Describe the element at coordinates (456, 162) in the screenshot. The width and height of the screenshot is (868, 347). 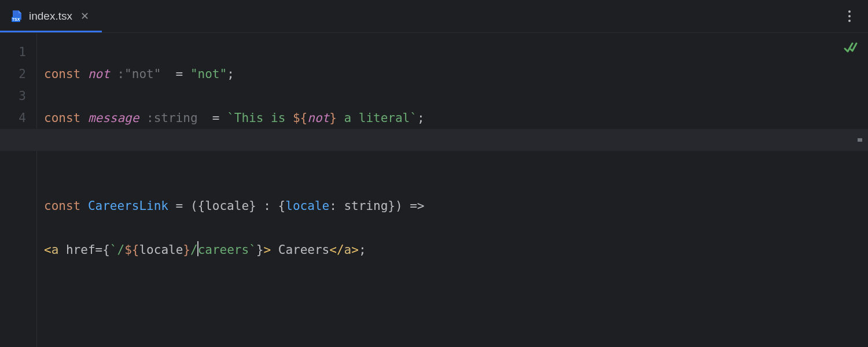
I see `code-line` at that location.